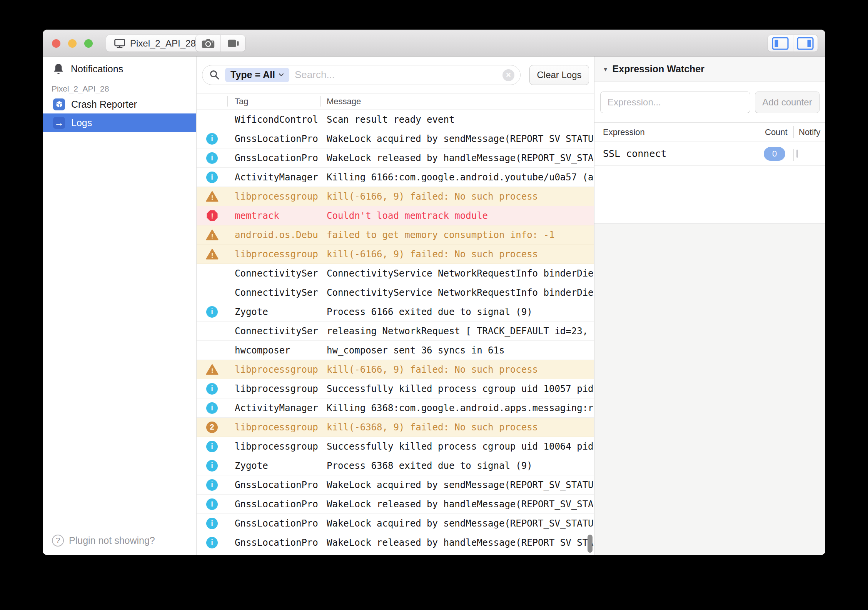  Describe the element at coordinates (396, 350) in the screenshot. I see `log-row: ! ! hwcomposer hw_composer sent 36 syncs…` at that location.